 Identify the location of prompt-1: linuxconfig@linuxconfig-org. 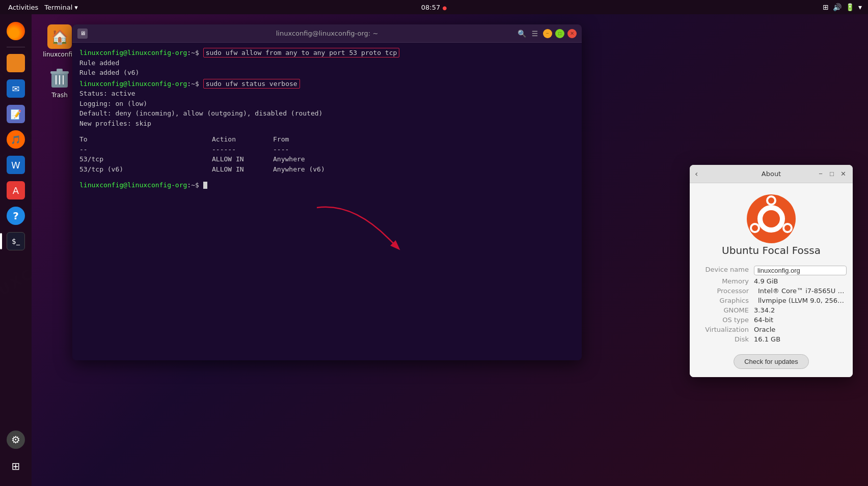
(133, 53).